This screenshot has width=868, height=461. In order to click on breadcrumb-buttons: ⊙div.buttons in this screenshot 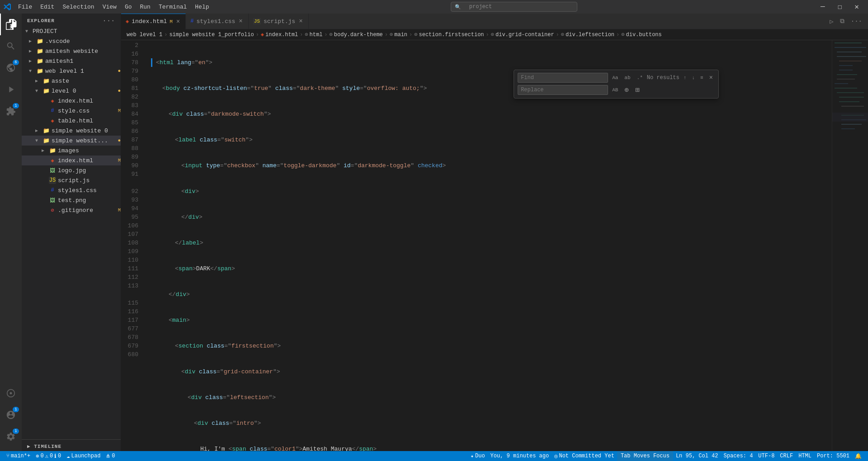, I will do `click(641, 34)`.